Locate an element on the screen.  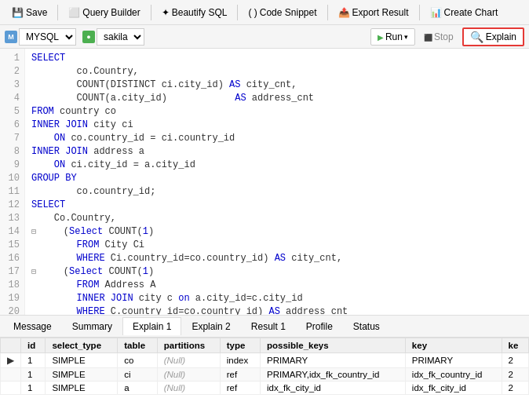
tab-explain-1: Explain 1 is located at coordinates (152, 327).